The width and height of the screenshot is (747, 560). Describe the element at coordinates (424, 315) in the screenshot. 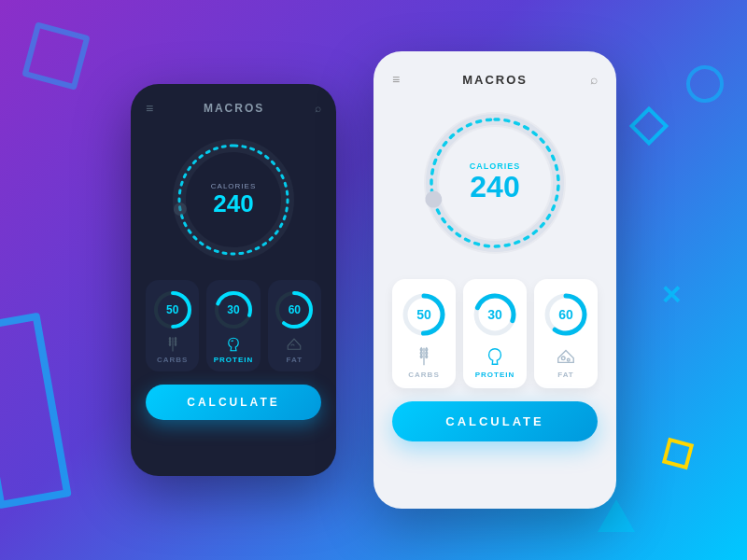

I see `light-carbs-ring: 50` at that location.